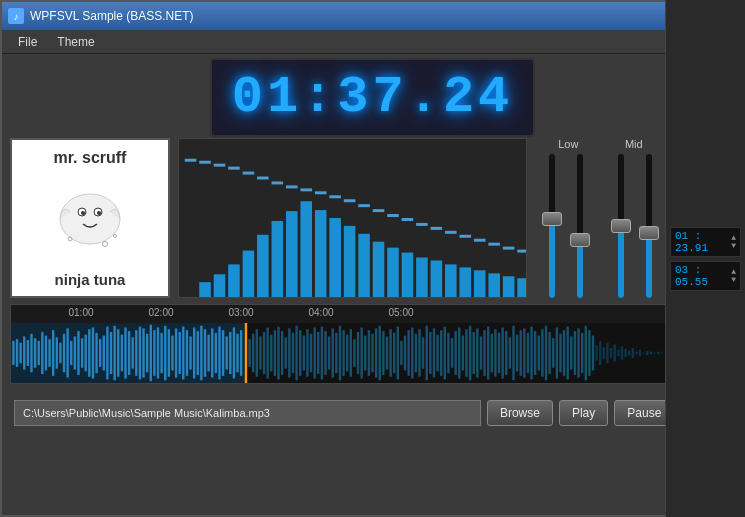  What do you see at coordinates (706, 242) in the screenshot?
I see `time-counter-elapsed: 01 : 23.91 ▲ ▼` at bounding box center [706, 242].